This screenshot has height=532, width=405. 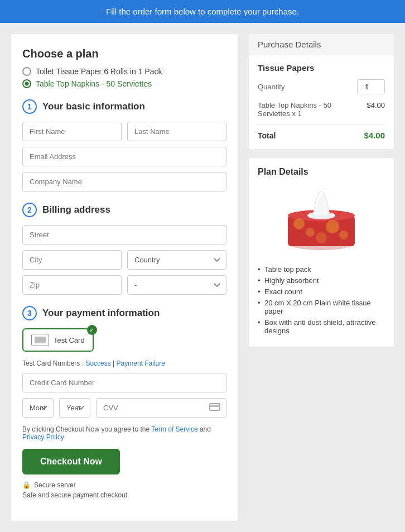 What do you see at coordinates (321, 221) in the screenshot?
I see `tissue-box-image` at bounding box center [321, 221].